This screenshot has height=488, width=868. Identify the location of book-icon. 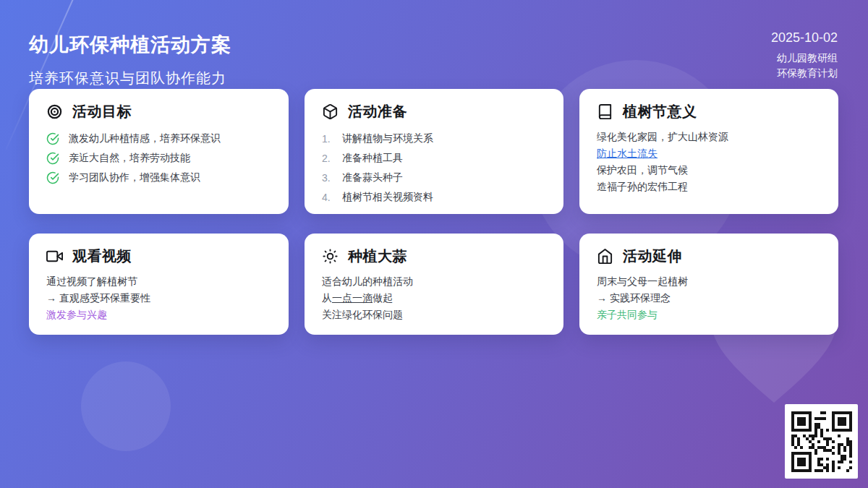
(605, 111).